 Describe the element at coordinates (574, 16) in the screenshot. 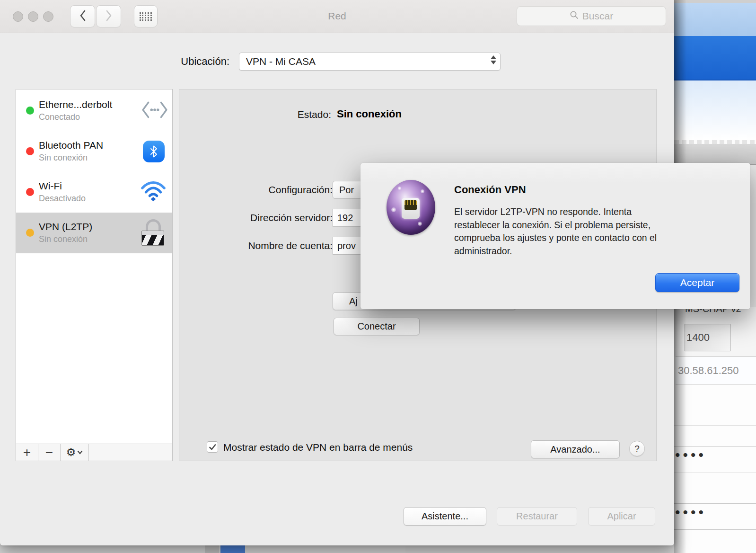

I see `search-icon` at that location.